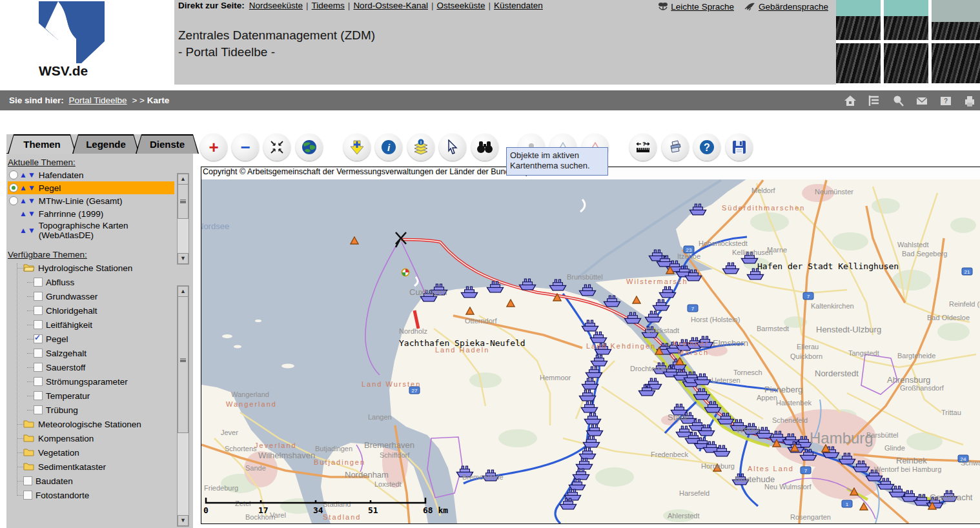 This screenshot has width=980, height=528. Describe the element at coordinates (643, 147) in the screenshot. I see `measure-button: ?` at that location.